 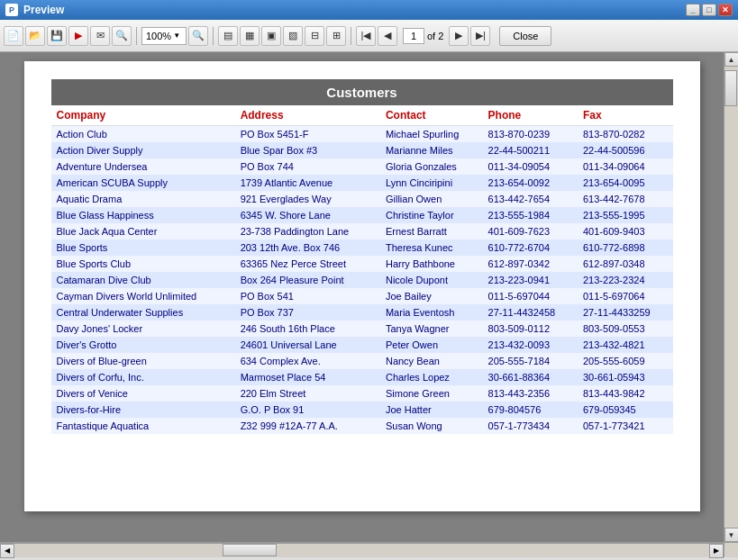 I want to click on cell-fax: 213-555-1995, so click(x=625, y=215).